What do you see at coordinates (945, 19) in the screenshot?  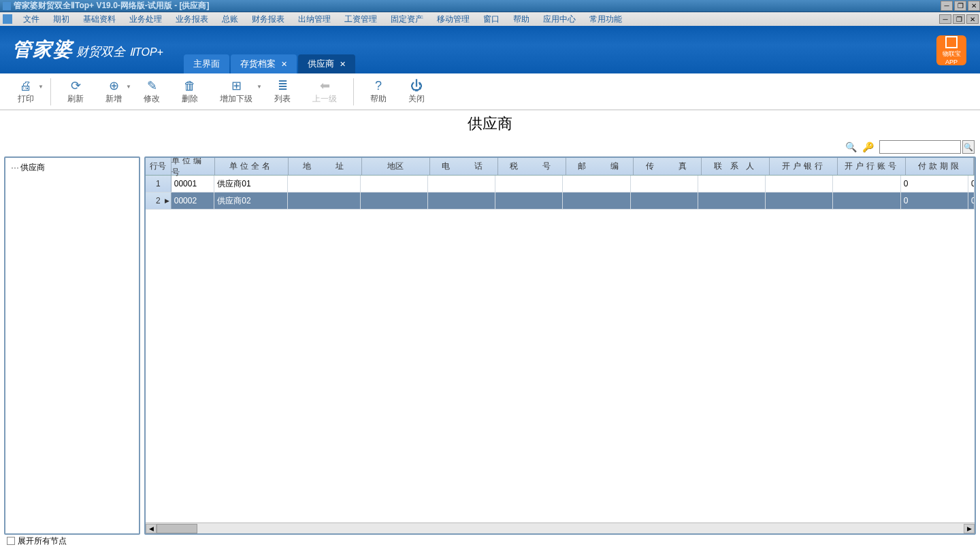 I see `doc-minimize-button: ─` at bounding box center [945, 19].